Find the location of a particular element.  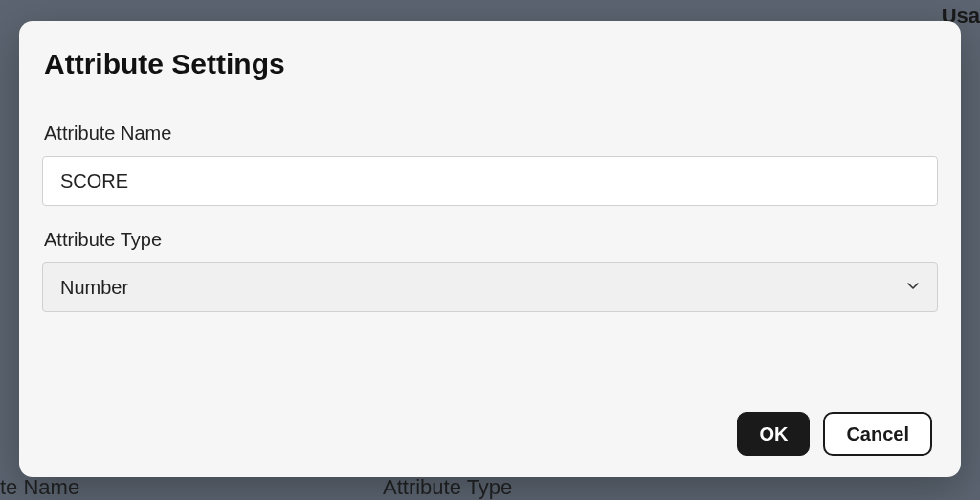

background-column-header: Attribute Type is located at coordinates (448, 488).